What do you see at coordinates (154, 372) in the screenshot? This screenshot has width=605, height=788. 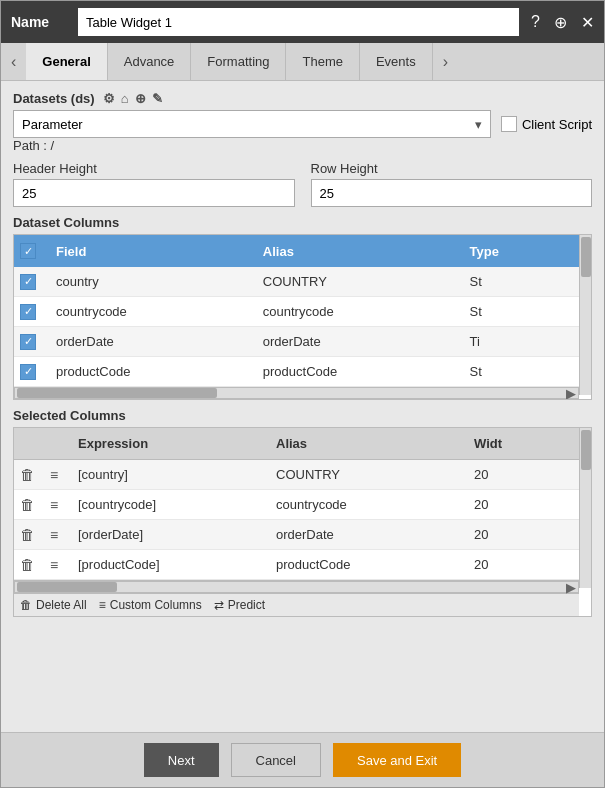 I see `row-field-4: productCode` at bounding box center [154, 372].